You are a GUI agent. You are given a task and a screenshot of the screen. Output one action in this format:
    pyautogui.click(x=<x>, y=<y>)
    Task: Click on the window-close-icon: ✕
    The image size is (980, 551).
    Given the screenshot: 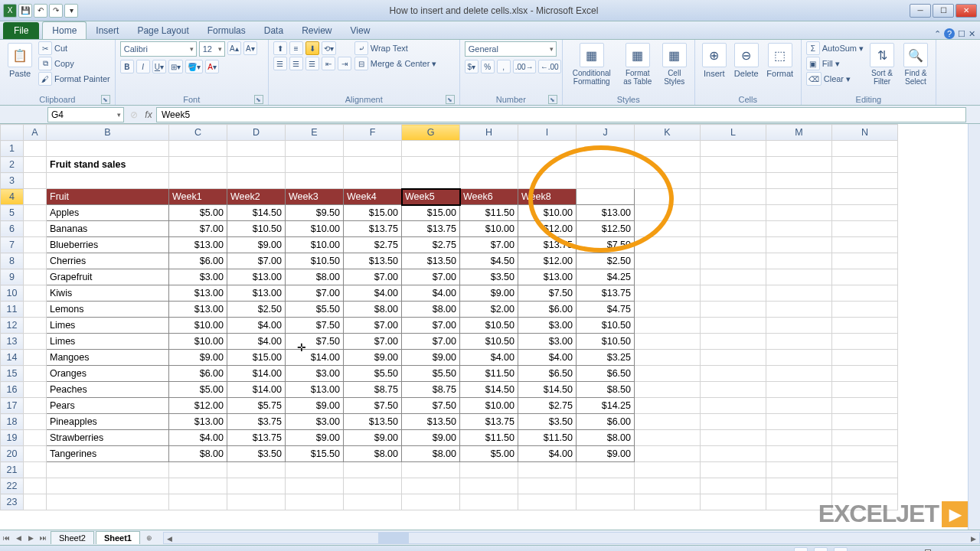 What is the action you would take?
    pyautogui.click(x=972, y=34)
    